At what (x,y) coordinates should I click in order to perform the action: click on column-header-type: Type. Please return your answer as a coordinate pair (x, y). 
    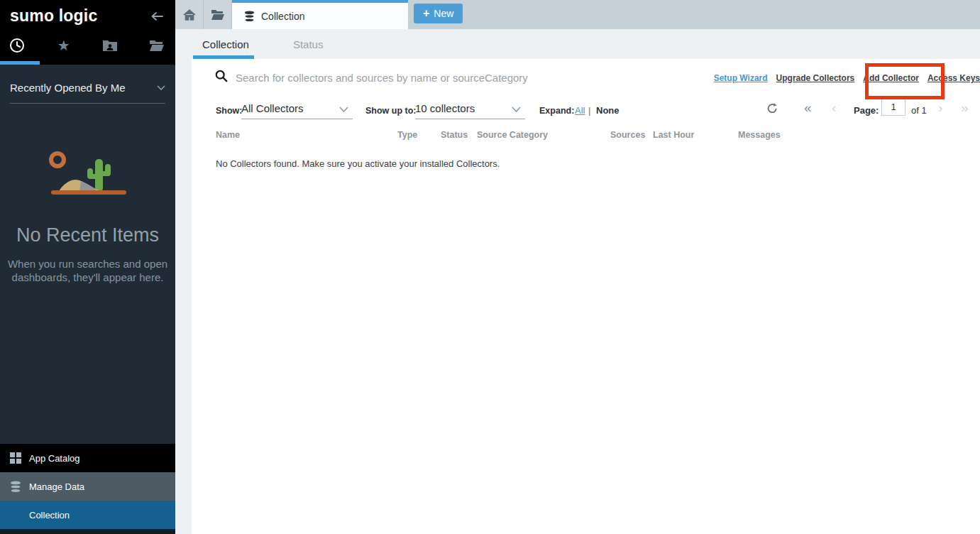
    Looking at the image, I should click on (407, 135).